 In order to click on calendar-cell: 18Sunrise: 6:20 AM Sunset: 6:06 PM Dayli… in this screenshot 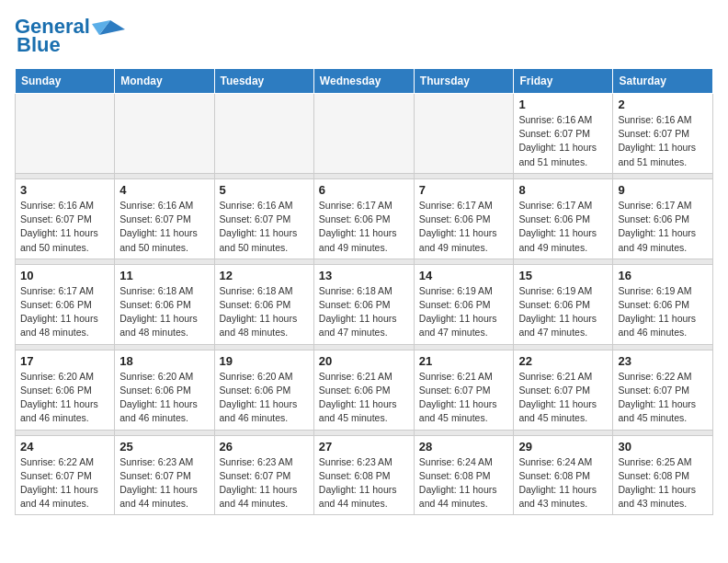, I will do `click(165, 390)`.